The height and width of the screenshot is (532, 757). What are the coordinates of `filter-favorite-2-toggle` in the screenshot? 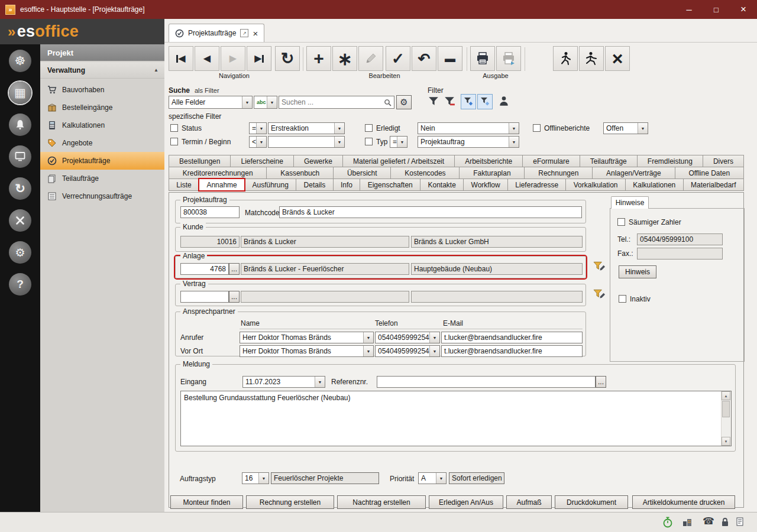 It's located at (485, 102).